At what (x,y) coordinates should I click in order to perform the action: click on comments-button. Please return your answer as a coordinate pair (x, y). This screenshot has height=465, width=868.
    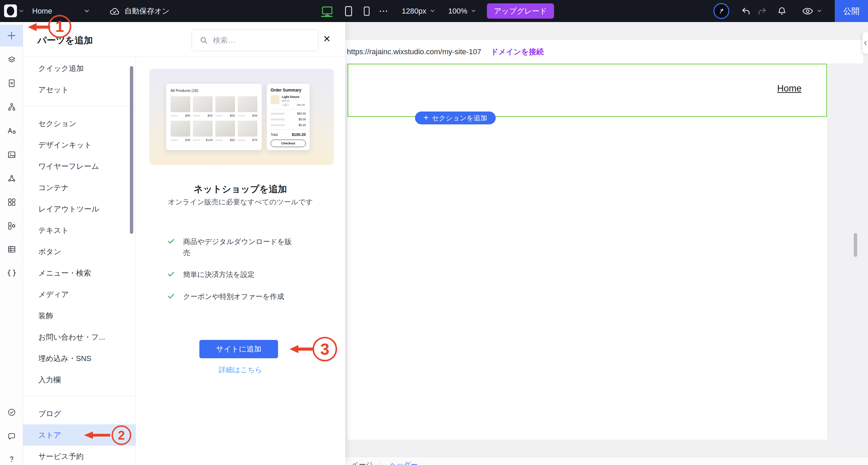
    Looking at the image, I should click on (12, 436).